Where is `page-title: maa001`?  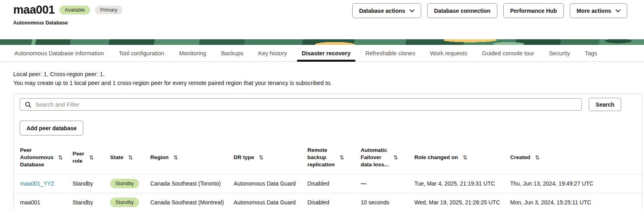 page-title: maa001 is located at coordinates (34, 10).